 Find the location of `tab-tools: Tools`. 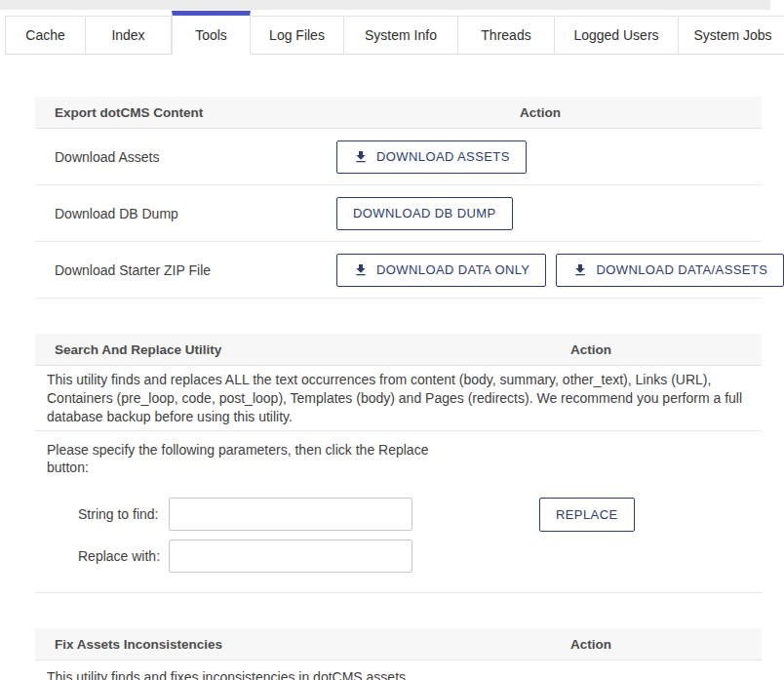

tab-tools: Tools is located at coordinates (211, 33).